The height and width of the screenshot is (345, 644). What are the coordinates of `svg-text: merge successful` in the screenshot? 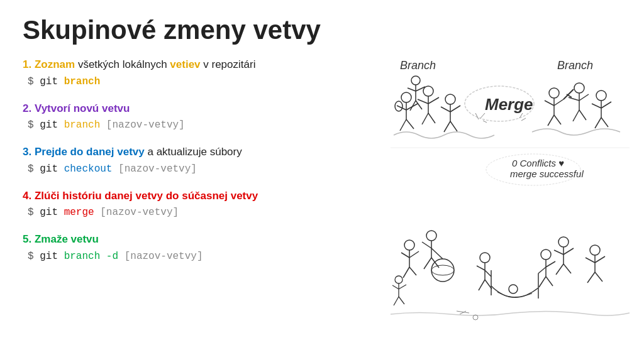 It's located at (547, 173).